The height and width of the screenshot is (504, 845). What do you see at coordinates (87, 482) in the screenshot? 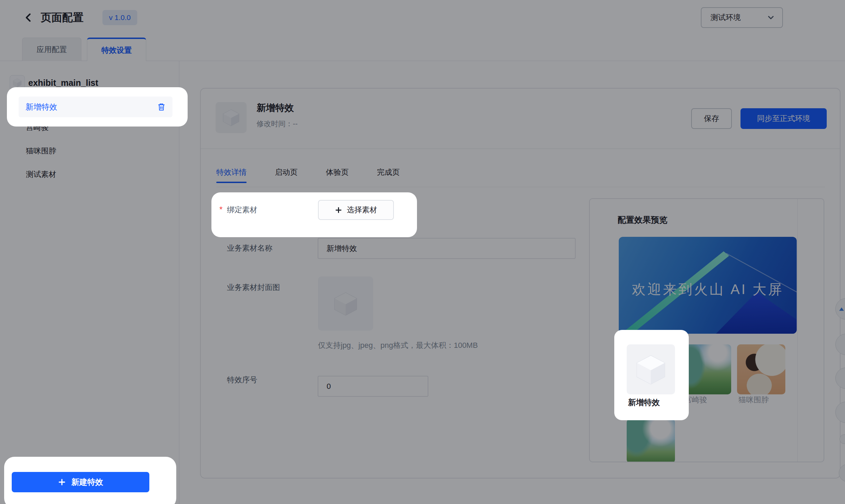
I see `new-effect-button-label: 新建特效` at bounding box center [87, 482].